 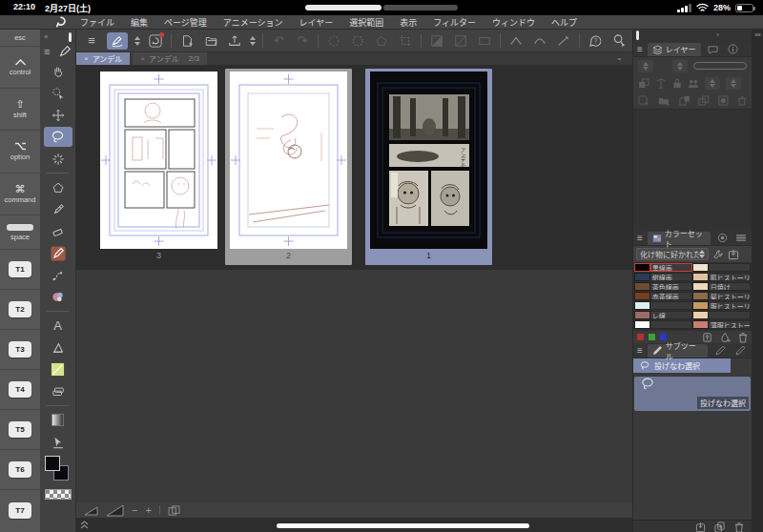 What do you see at coordinates (641, 338) in the screenshot?
I see `quick-chip-red` at bounding box center [641, 338].